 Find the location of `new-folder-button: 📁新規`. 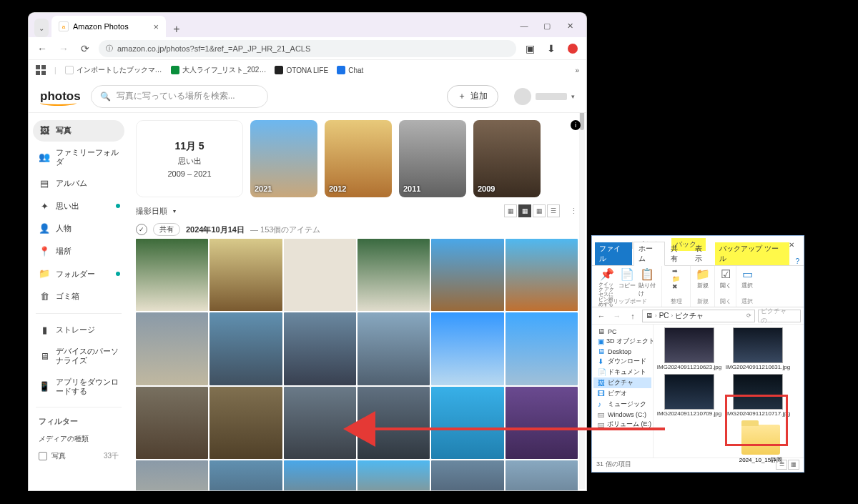

new-folder-button: 📁新規 is located at coordinates (703, 276).